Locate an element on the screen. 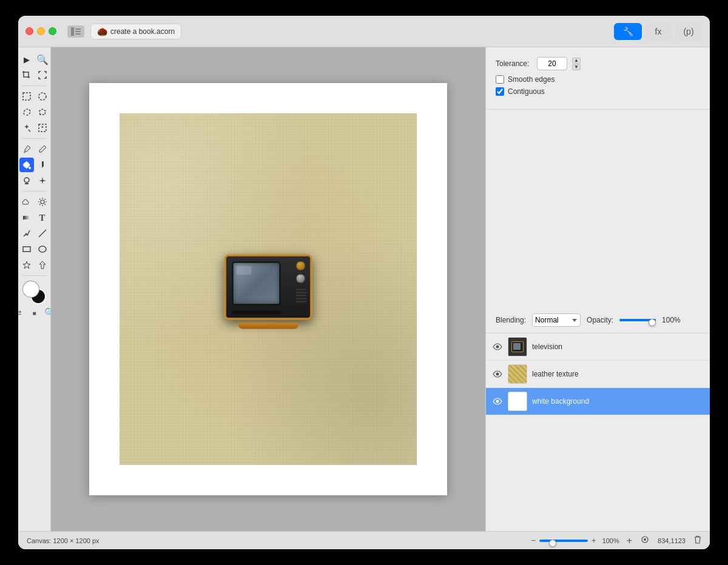  layer-leather: leather texture is located at coordinates (598, 375).